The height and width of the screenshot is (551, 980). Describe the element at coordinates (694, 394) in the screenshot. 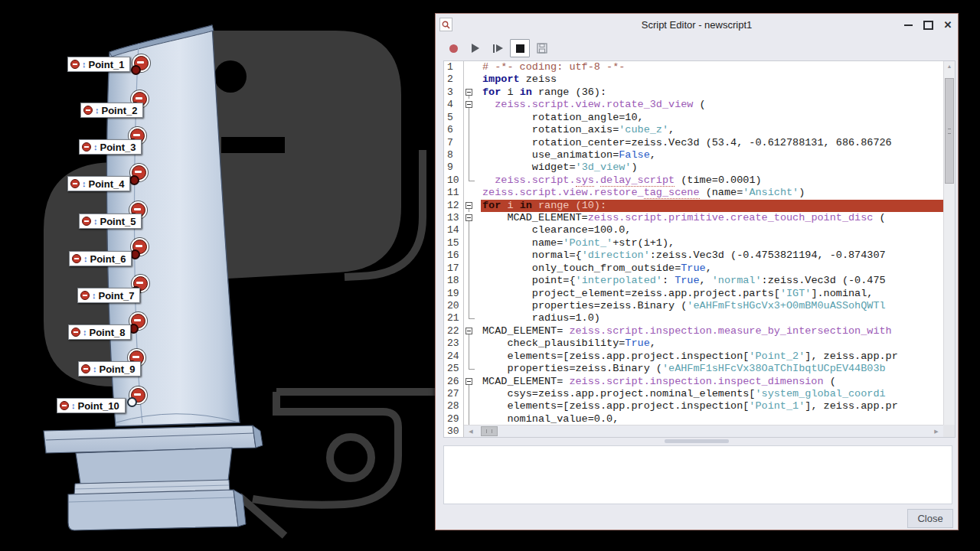

I see `code-line: 27 csys=zeiss.app.project.nominal_elemen…` at that location.